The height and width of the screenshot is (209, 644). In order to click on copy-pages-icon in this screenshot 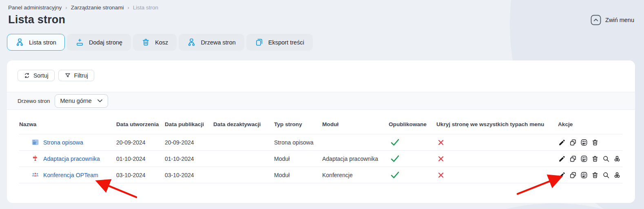, I will do `click(259, 42)`.